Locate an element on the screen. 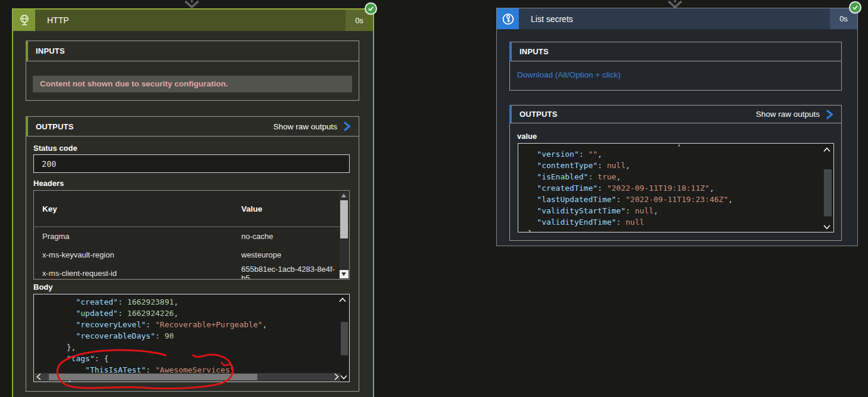 This screenshot has width=868, height=397. table-cell: Pragma is located at coordinates (133, 236).